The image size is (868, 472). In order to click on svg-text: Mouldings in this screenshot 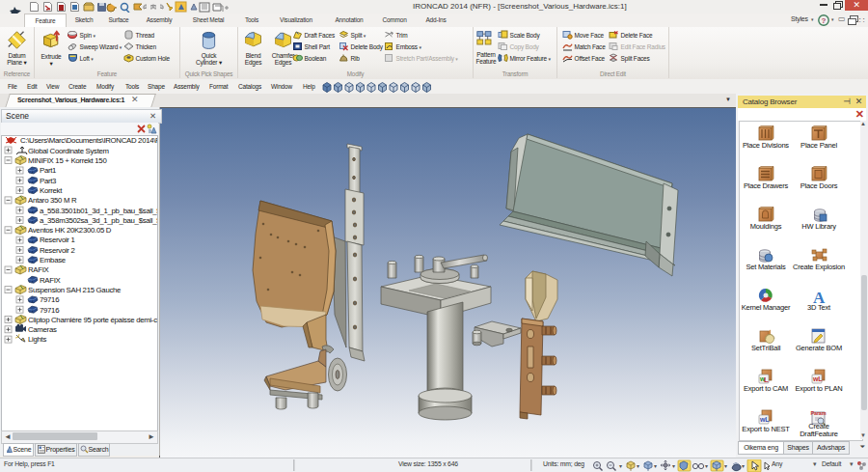, I will do `click(766, 226)`.